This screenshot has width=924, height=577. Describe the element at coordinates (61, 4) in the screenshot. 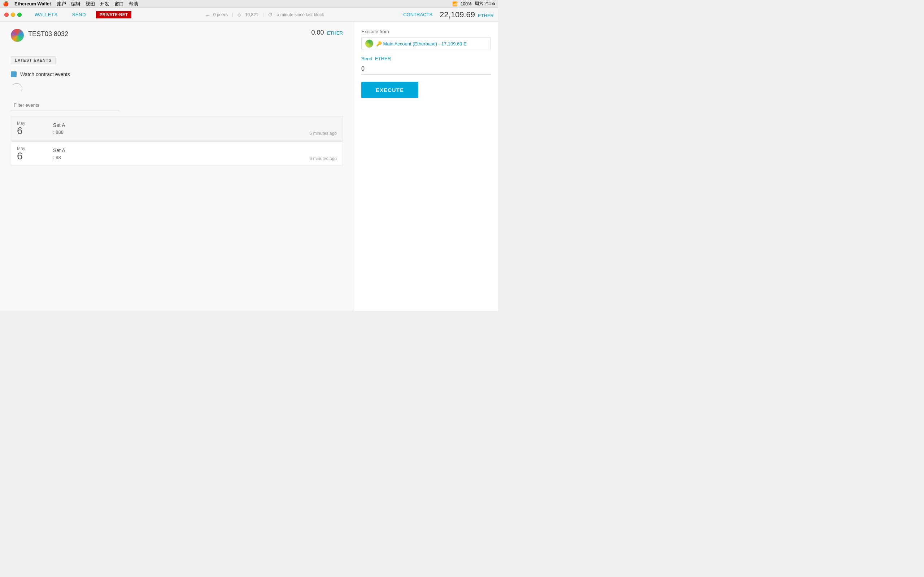

I see `menu-accounts: 账户` at that location.